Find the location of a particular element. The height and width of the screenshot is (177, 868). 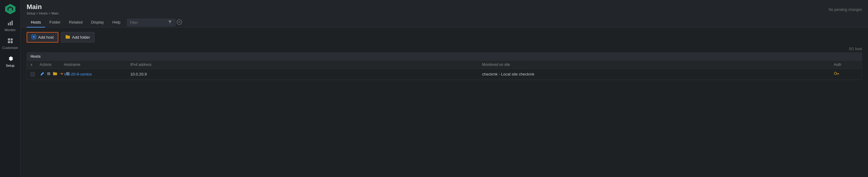

col-header-monitored: Monitored on site is located at coordinates (658, 65).